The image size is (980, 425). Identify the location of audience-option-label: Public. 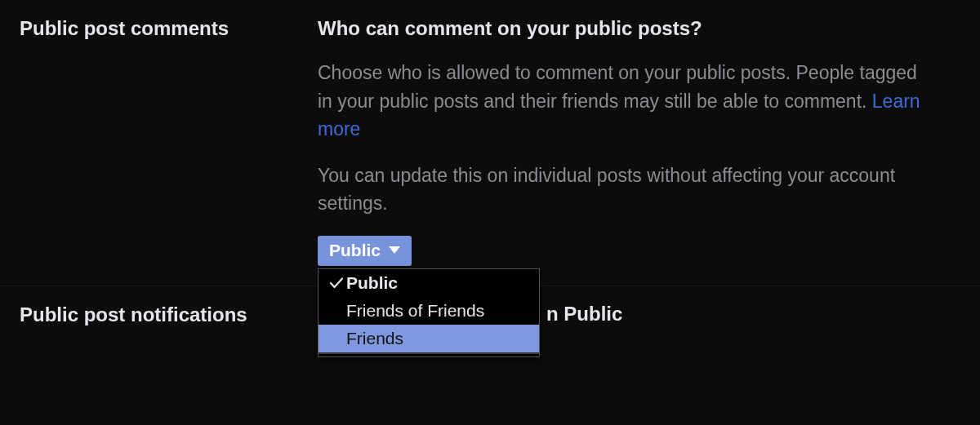
(372, 283).